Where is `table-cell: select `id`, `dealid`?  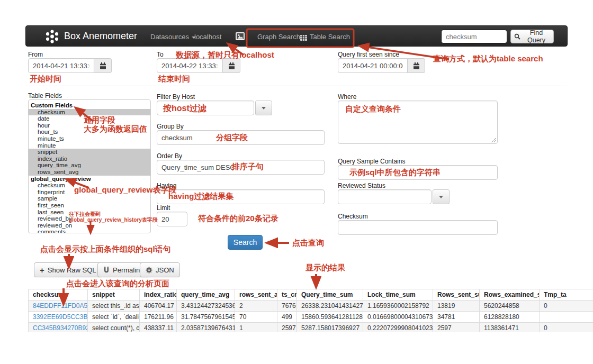 table-cell: select `id`, `dealid is located at coordinates (114, 317).